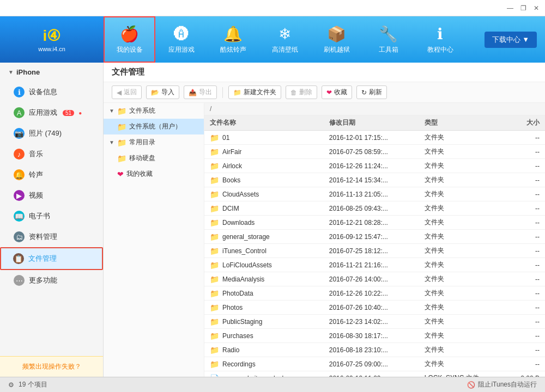 The image size is (545, 392). What do you see at coordinates (440, 39) in the screenshot?
I see `nav-item-tutorial: ℹ 教程中心` at bounding box center [440, 39].